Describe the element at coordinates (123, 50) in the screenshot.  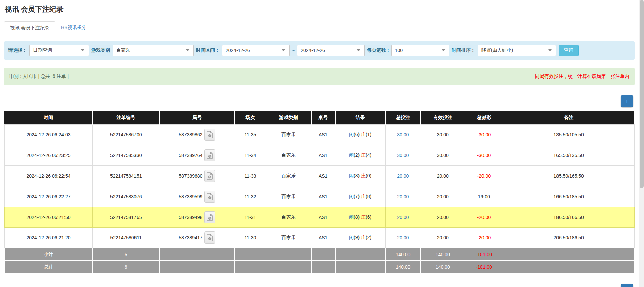
I see `game-type-value: 百家乐` at that location.